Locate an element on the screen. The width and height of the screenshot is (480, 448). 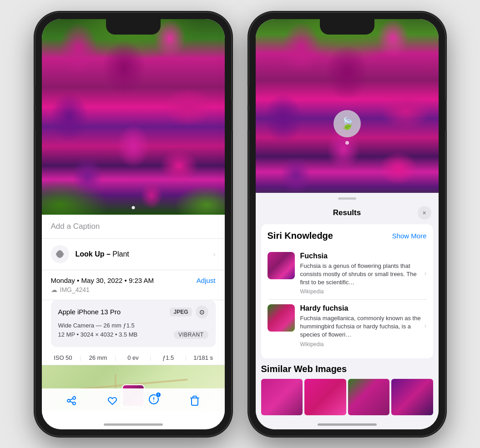
filename-text: IMG_4241 is located at coordinates (75, 290).